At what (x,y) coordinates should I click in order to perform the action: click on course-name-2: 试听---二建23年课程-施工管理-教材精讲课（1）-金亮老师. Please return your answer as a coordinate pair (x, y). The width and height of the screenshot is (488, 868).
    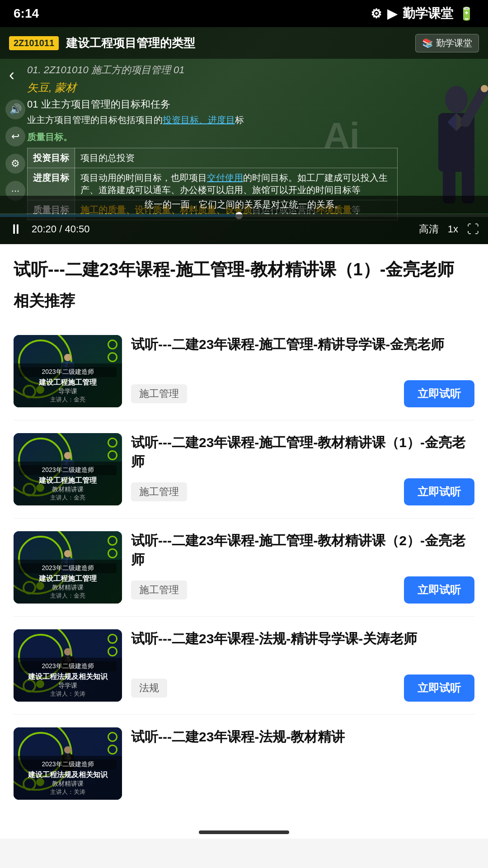
    Looking at the image, I should click on (303, 452).